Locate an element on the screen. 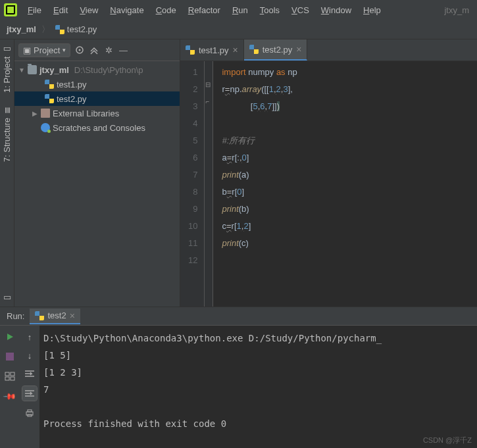 The height and width of the screenshot is (448, 477). bookmarks-icon: ▭ is located at coordinates (7, 297).